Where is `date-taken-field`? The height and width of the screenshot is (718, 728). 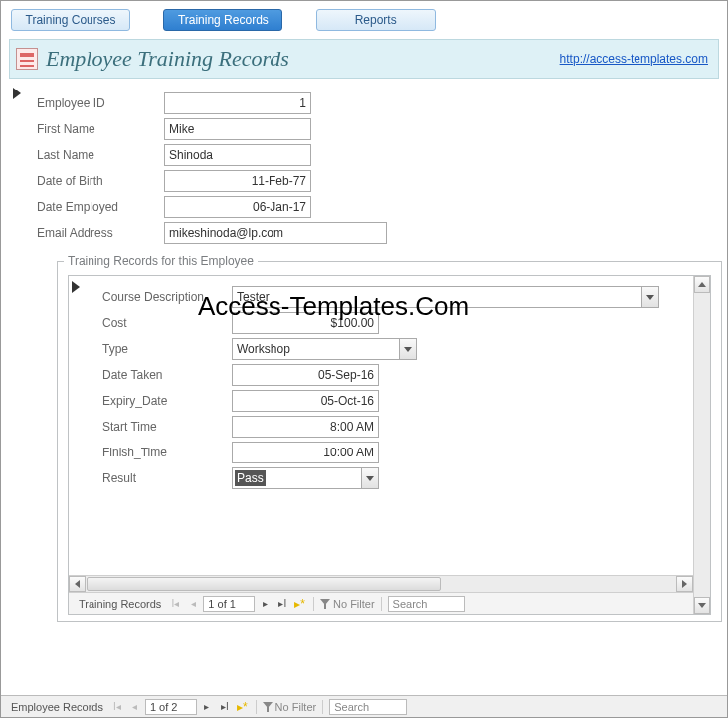 date-taken-field is located at coordinates (305, 375).